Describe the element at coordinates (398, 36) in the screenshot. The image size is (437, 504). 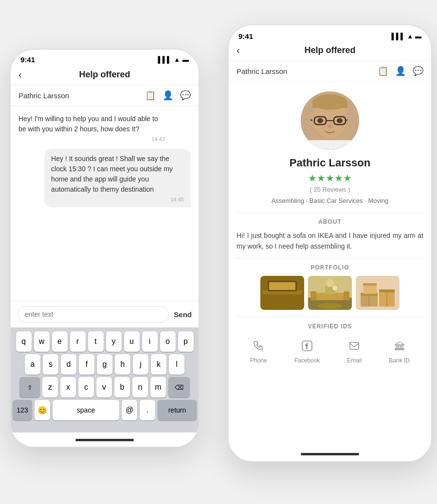
I see `signal-icon-right: ▌▌▌` at that location.